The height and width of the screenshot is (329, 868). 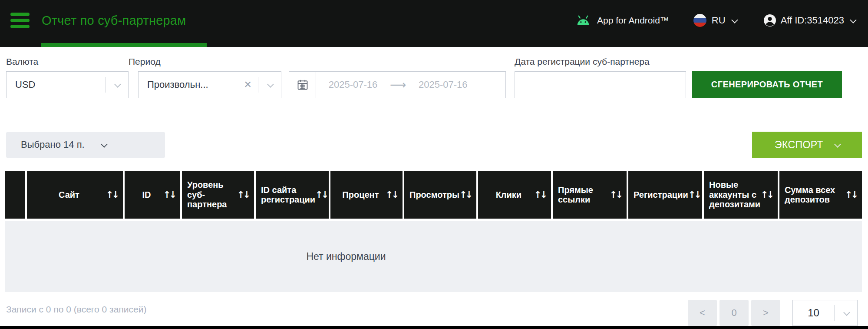 I want to click on user-icon, so click(x=770, y=20).